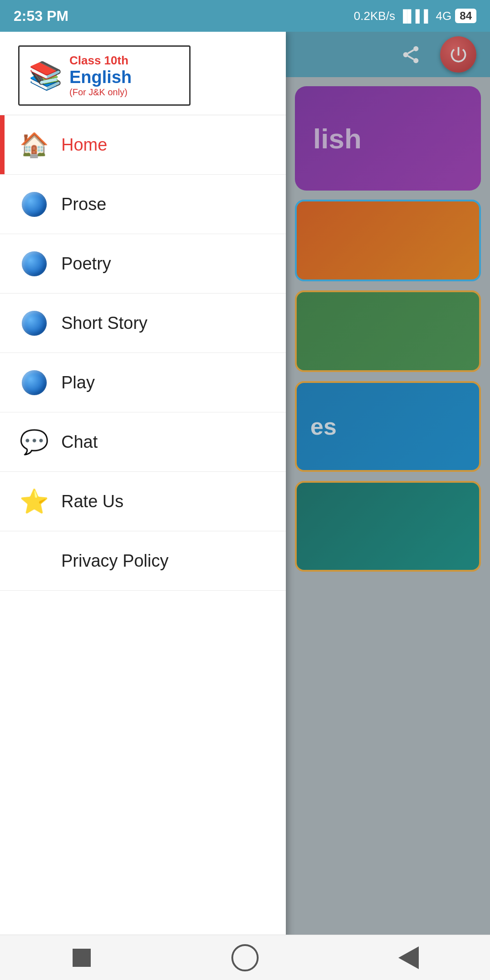  Describe the element at coordinates (34, 204) in the screenshot. I see `blue-sphere-prose` at that location.